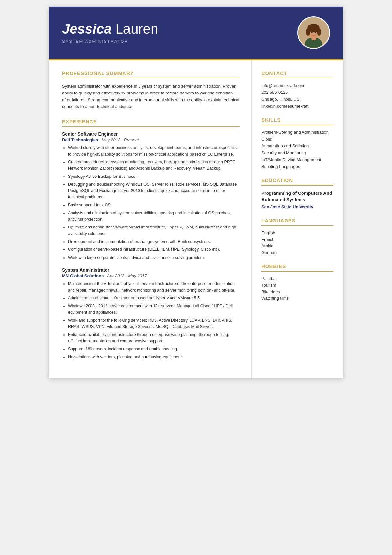 The width and height of the screenshot is (392, 555). Describe the element at coordinates (297, 121) in the screenshot. I see `skills-title: SKILLS` at that location.